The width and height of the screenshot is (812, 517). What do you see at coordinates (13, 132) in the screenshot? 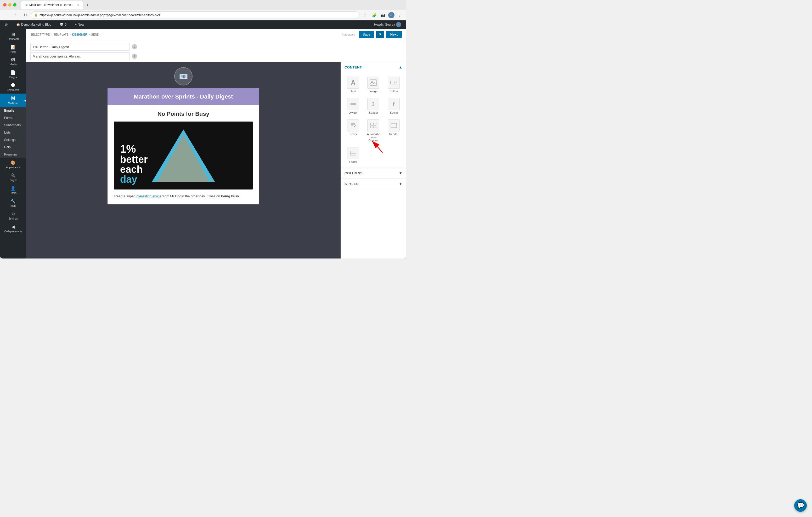
I see `mailpoet-submenu: Emails Forms Subscribers Lists Settings …` at bounding box center [13, 132].